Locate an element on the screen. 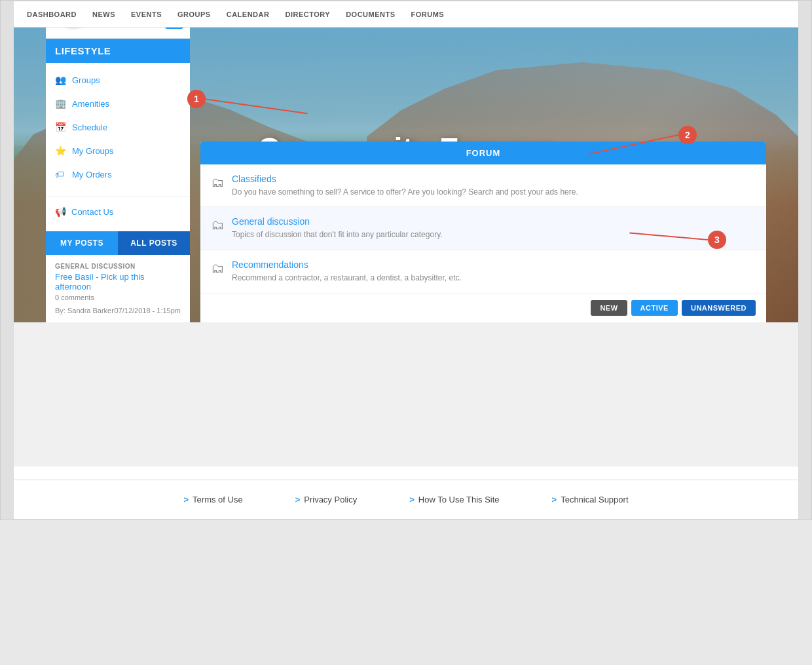  lifestyle-header: LIFESTYLE is located at coordinates (118, 51).